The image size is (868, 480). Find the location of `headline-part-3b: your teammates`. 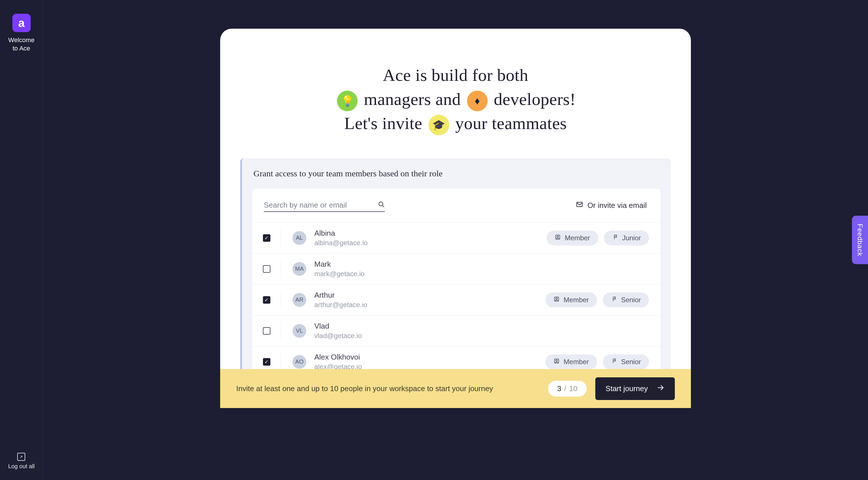

headline-part-3b: your teammates is located at coordinates (511, 123).